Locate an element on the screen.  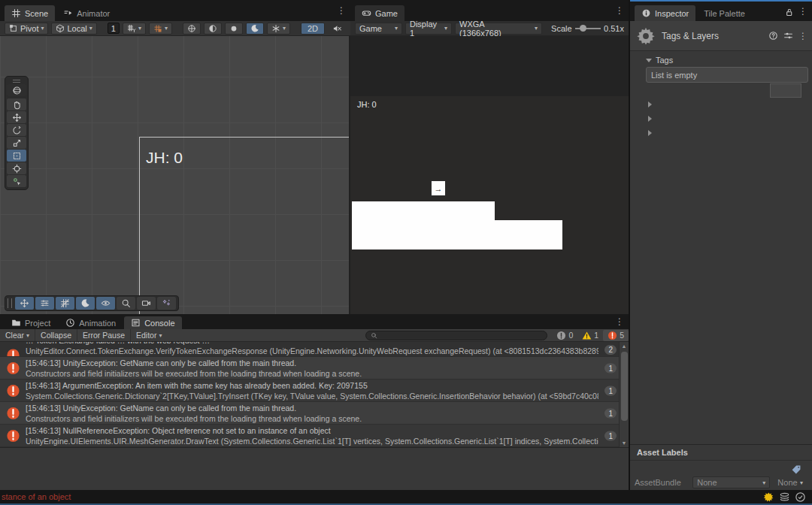
warning-count-icon is located at coordinates (586, 335).